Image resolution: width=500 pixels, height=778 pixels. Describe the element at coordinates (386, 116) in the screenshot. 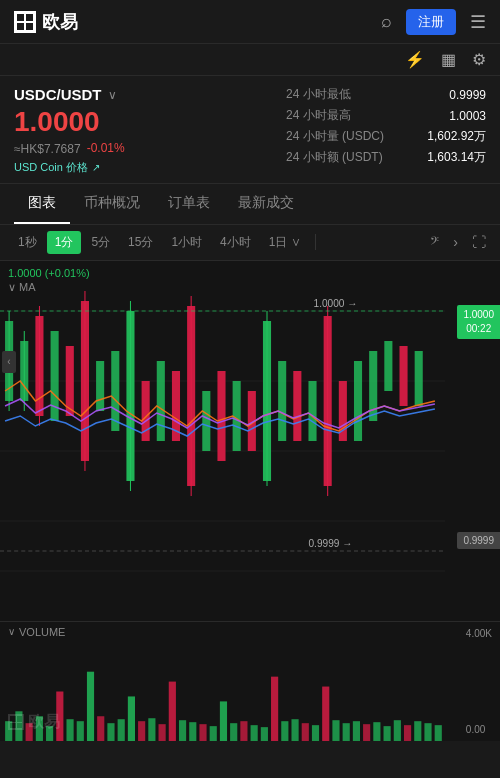

I see `stat-row-1: 24 小时最高 1.0003` at that location.